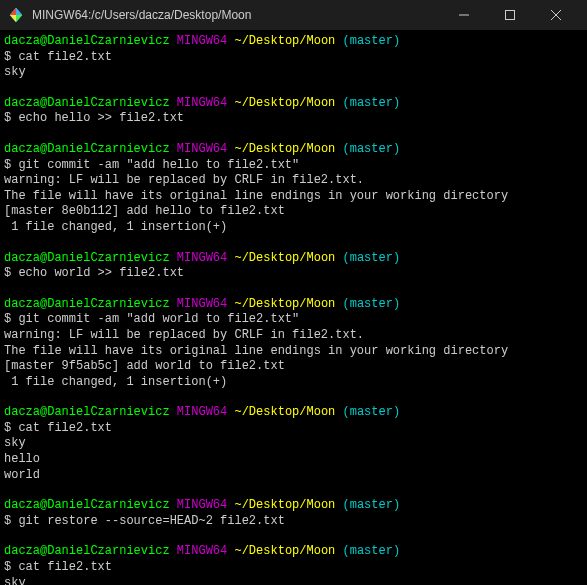  What do you see at coordinates (294, 15) in the screenshot?
I see `titlebar: MINGW64:/c/Users/dacza/Desktop/Moon` at bounding box center [294, 15].